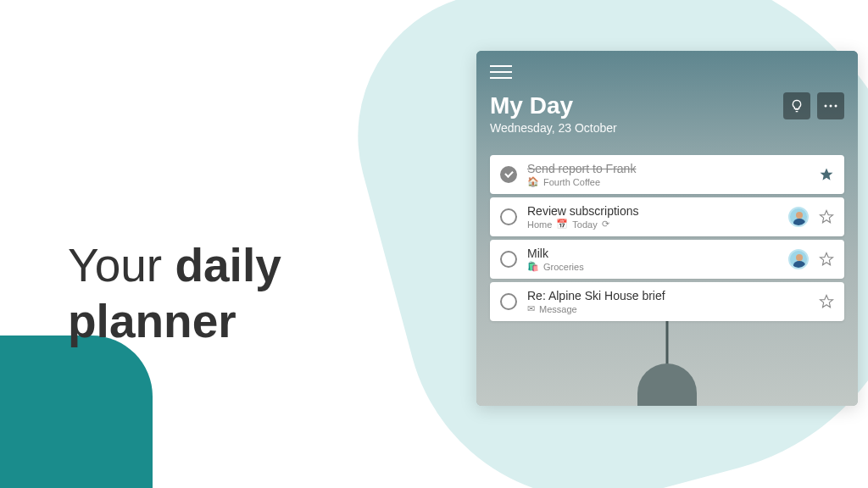 This screenshot has height=488, width=868. What do you see at coordinates (667, 302) in the screenshot?
I see `task-item: Re: Alpine Ski House brief ✉ Message` at bounding box center [667, 302].